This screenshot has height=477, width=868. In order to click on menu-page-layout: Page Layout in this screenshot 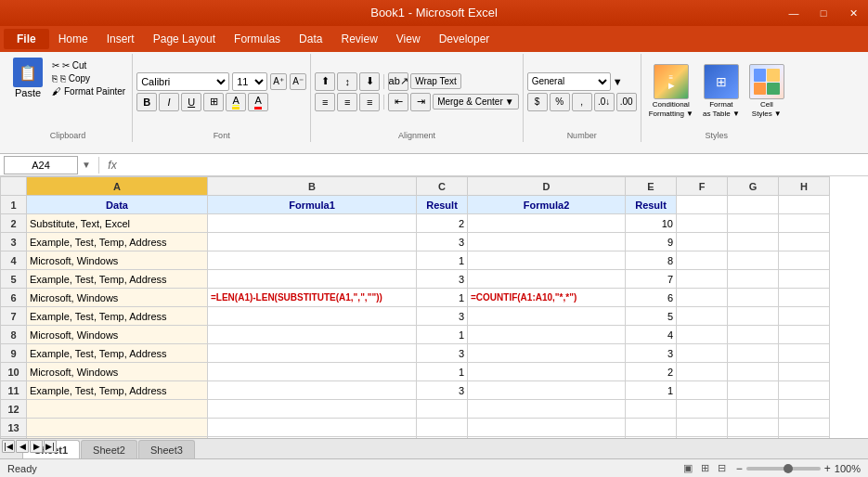, I will do `click(184, 39)`.